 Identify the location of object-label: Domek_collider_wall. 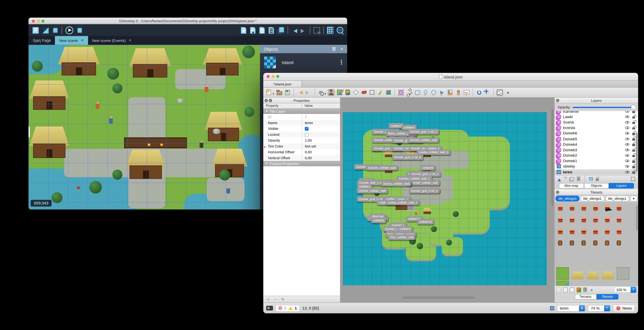
(372, 191).